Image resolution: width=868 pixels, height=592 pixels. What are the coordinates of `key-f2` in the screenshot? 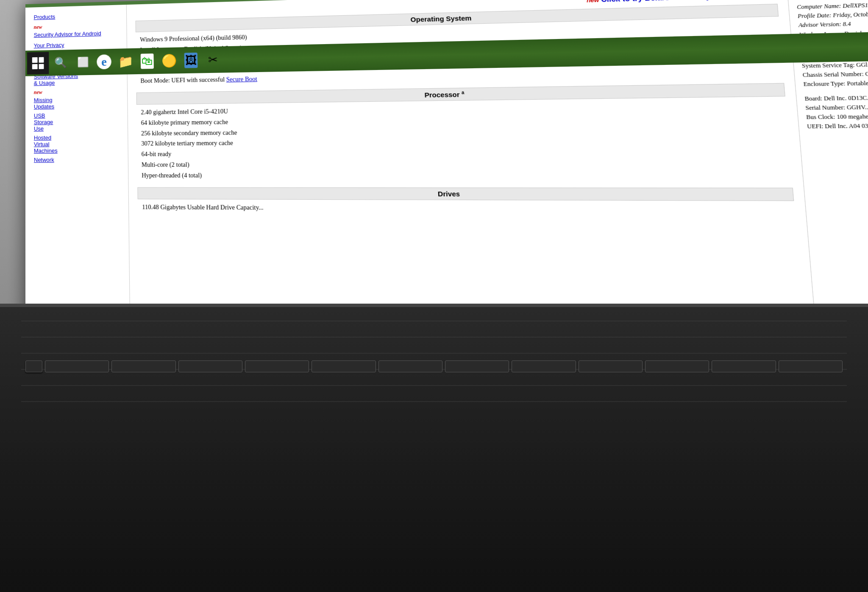 It's located at (143, 366).